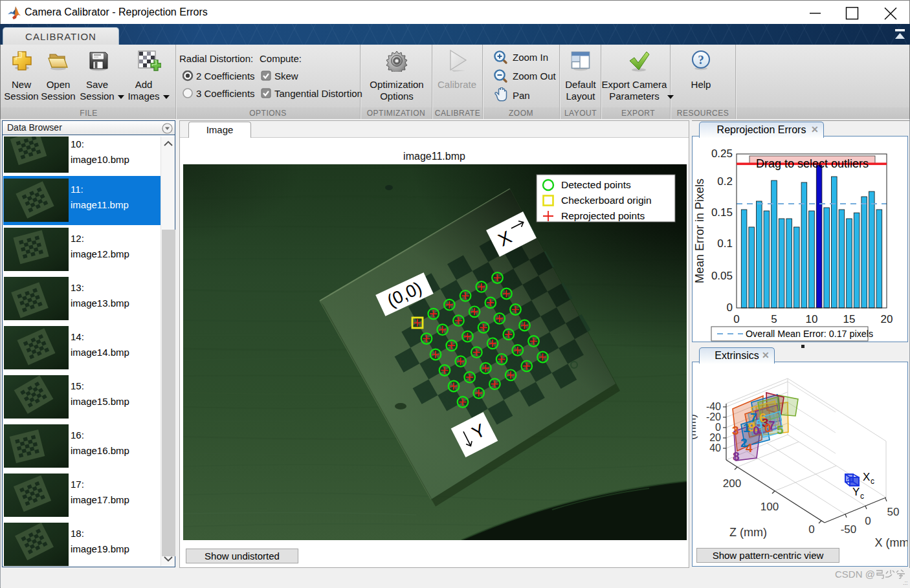  What do you see at coordinates (749, 448) in the screenshot?
I see `svg-text: 4` at bounding box center [749, 448].